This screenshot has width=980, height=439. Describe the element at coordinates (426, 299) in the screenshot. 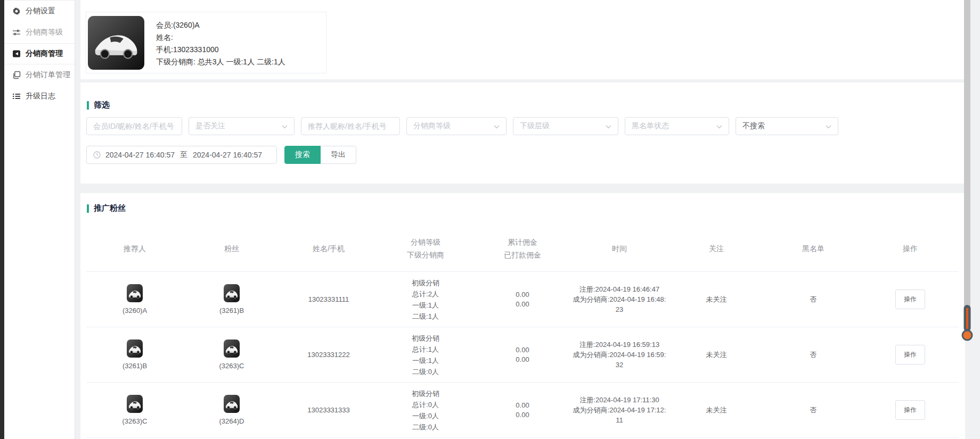

I see `level-cell: 初级分销总计:2人一级:1人二级:1人` at that location.